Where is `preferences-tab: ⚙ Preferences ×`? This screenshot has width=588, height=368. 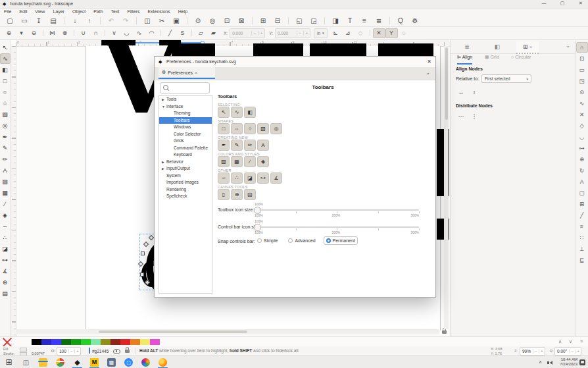
preferences-tab: ⚙ Preferences × is located at coordinates (187, 73).